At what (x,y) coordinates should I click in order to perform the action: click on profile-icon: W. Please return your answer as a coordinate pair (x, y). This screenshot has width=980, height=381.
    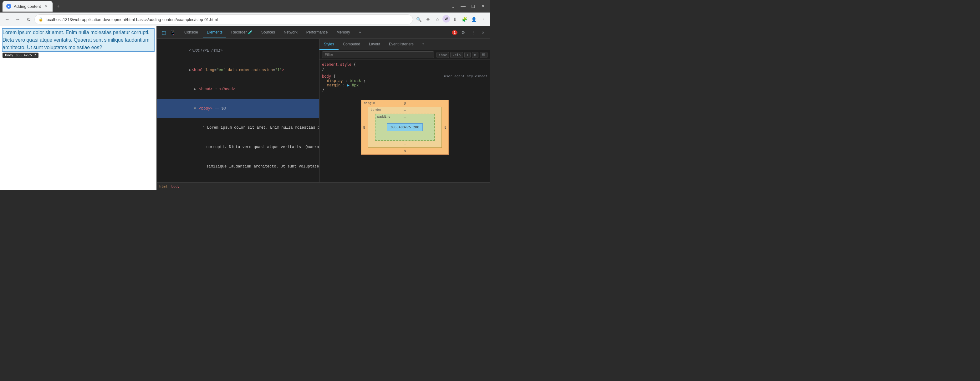
    Looking at the image, I should click on (446, 19).